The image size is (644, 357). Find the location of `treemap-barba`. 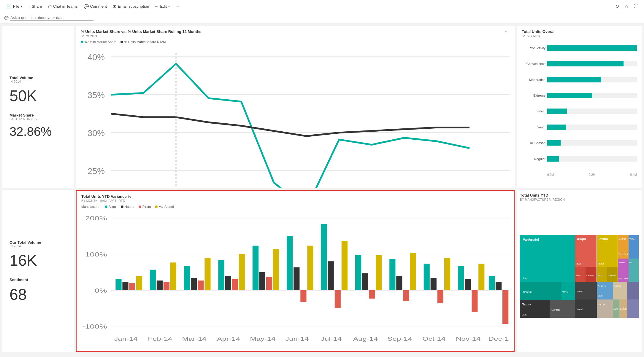

treemap-barba is located at coordinates (620, 291).